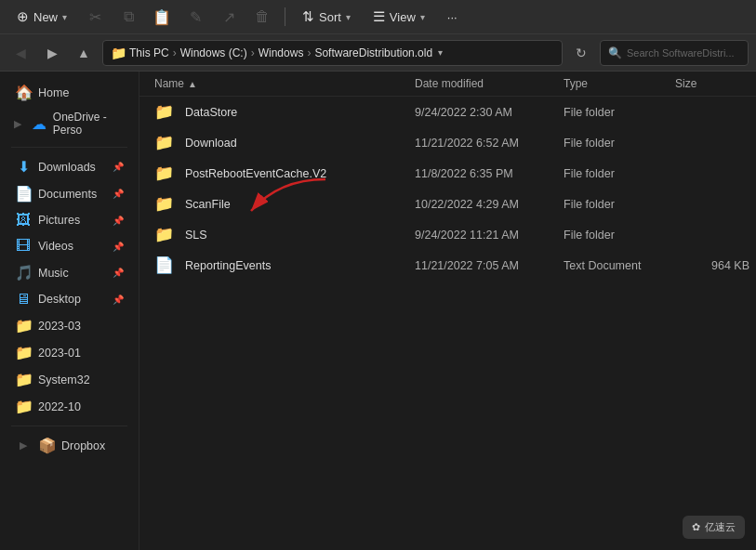 The height and width of the screenshot is (550, 756). Describe the element at coordinates (674, 53) in the screenshot. I see `search-box: 🔍 Search SoftwareDistri...` at that location.